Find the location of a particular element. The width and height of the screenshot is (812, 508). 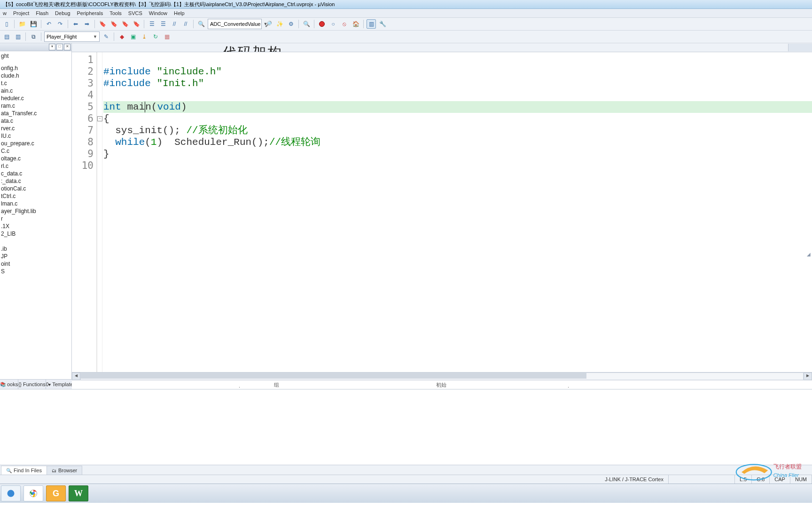

tree-item: IU.c is located at coordinates (36, 136).